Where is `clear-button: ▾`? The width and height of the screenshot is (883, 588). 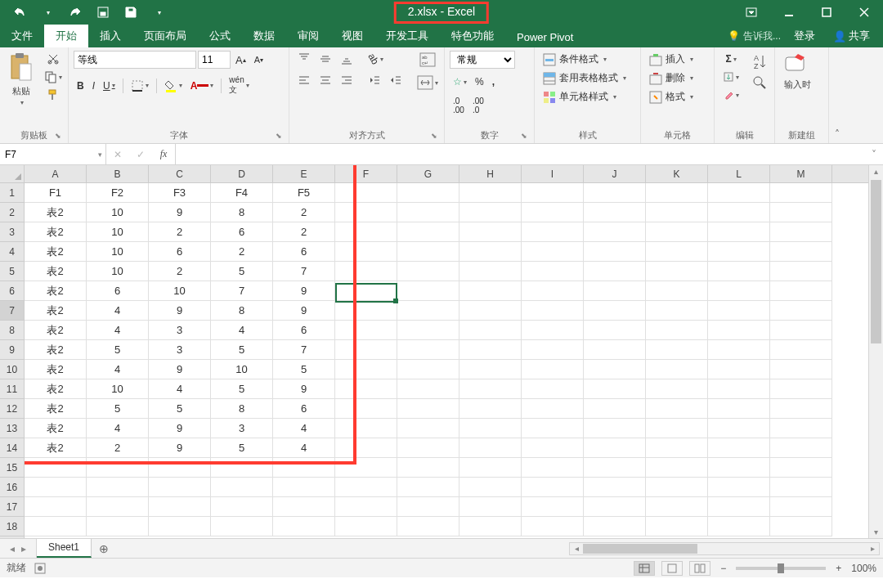 clear-button: ▾ is located at coordinates (731, 95).